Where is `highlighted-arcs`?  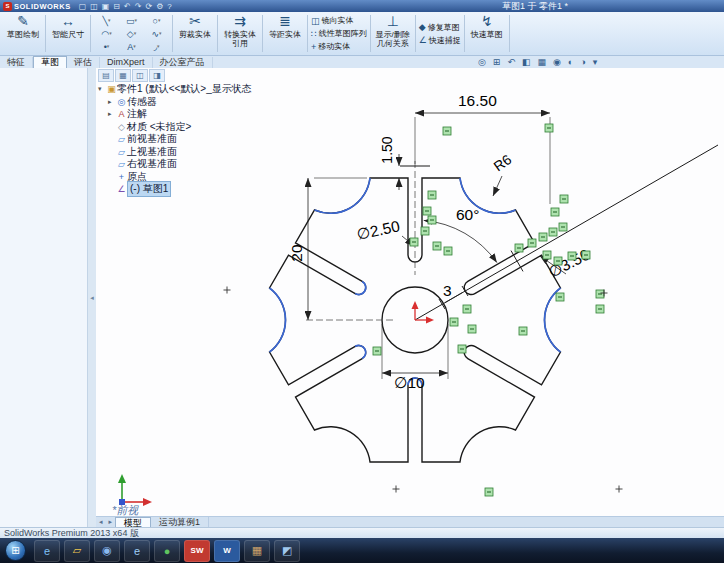
highlighted-arcs is located at coordinates (416, 282).